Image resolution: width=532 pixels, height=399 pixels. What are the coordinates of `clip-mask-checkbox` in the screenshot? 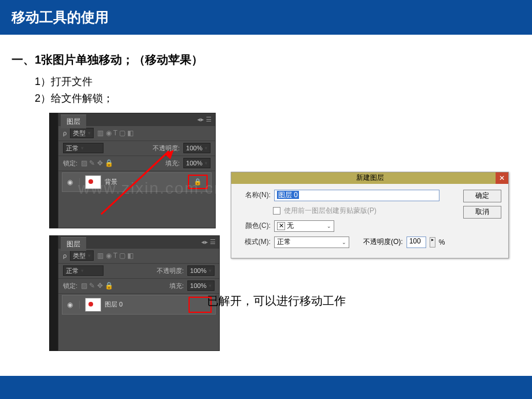 It's located at (276, 210).